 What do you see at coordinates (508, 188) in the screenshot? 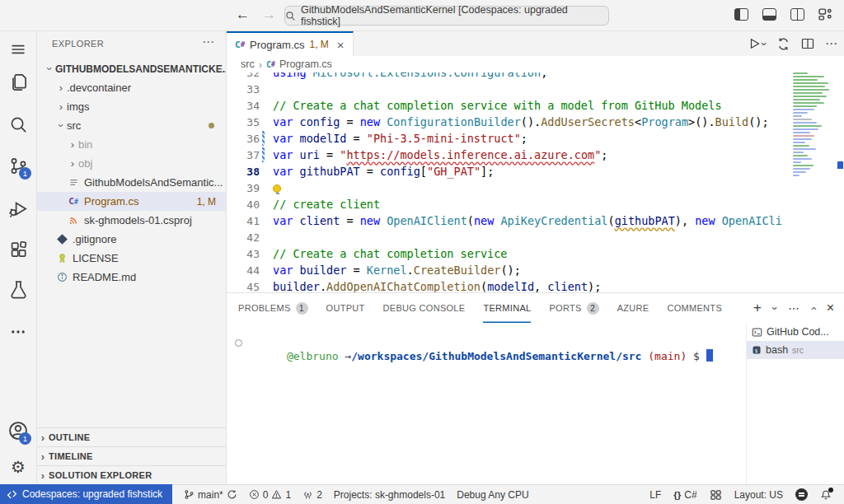
I see `code-line-39: 39` at bounding box center [508, 188].